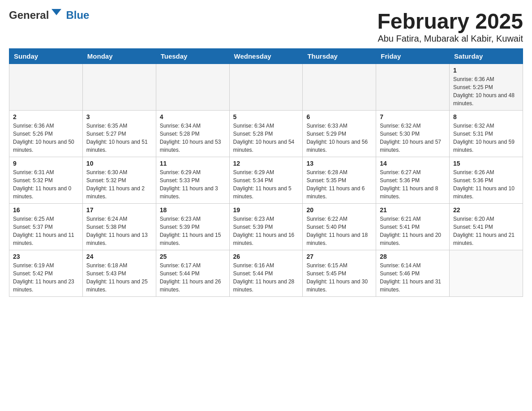  I want to click on day-number: 6, so click(339, 117).